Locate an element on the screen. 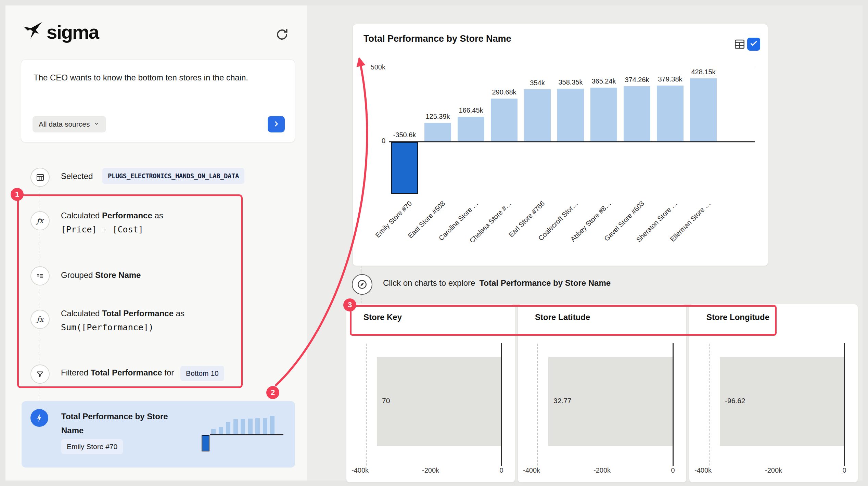 The image size is (868, 486). prompt-input: The CEO wants to know the bottom ten sto… is located at coordinates (158, 78).